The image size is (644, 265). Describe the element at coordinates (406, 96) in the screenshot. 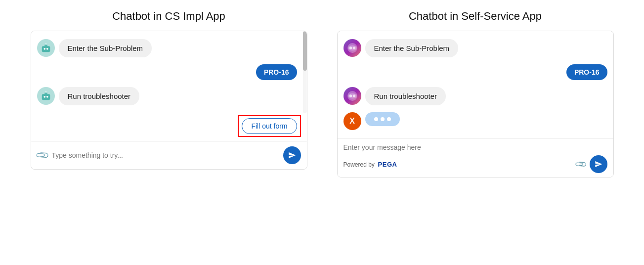

I see `right-bot-bubble-2: Run troubleshooter` at that location.